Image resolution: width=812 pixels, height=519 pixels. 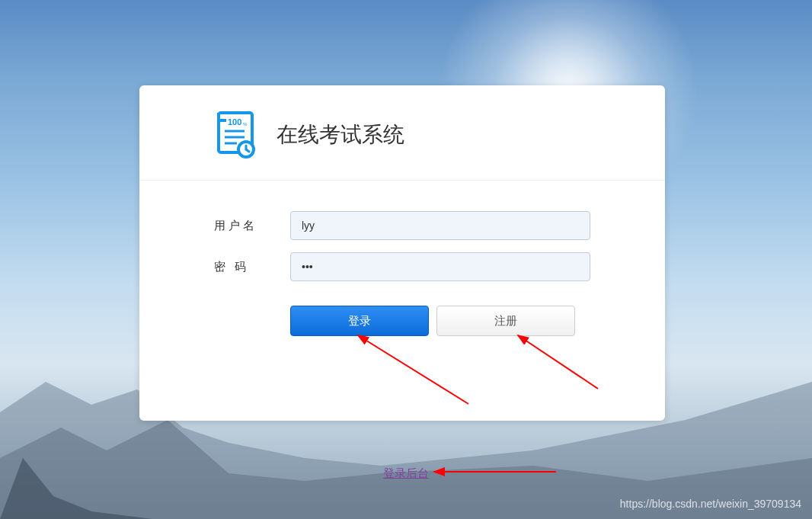 I want to click on exam-logo-icon: 100 %, so click(x=235, y=135).